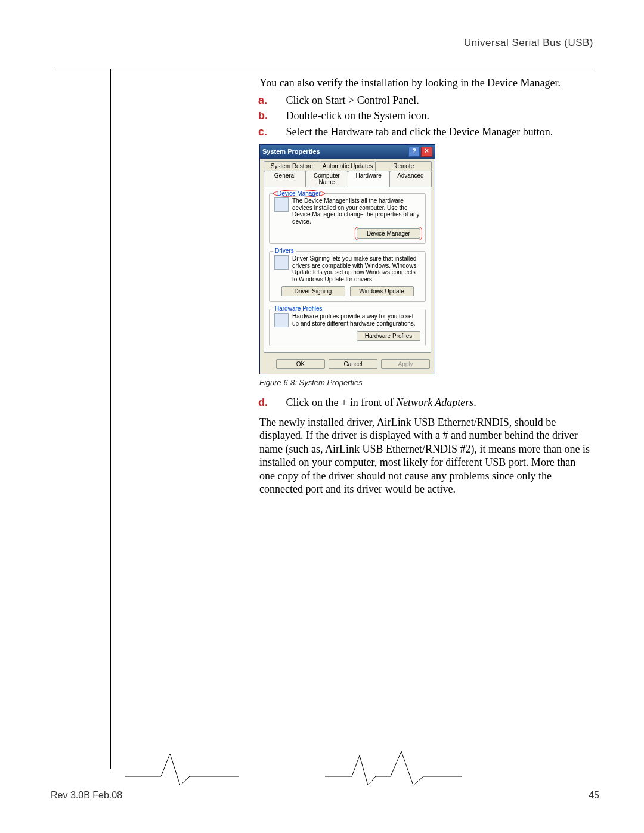 The height and width of the screenshot is (833, 644). Describe the element at coordinates (341, 402) in the screenshot. I see `step-d-prefix: Click on the + in front of` at that location.